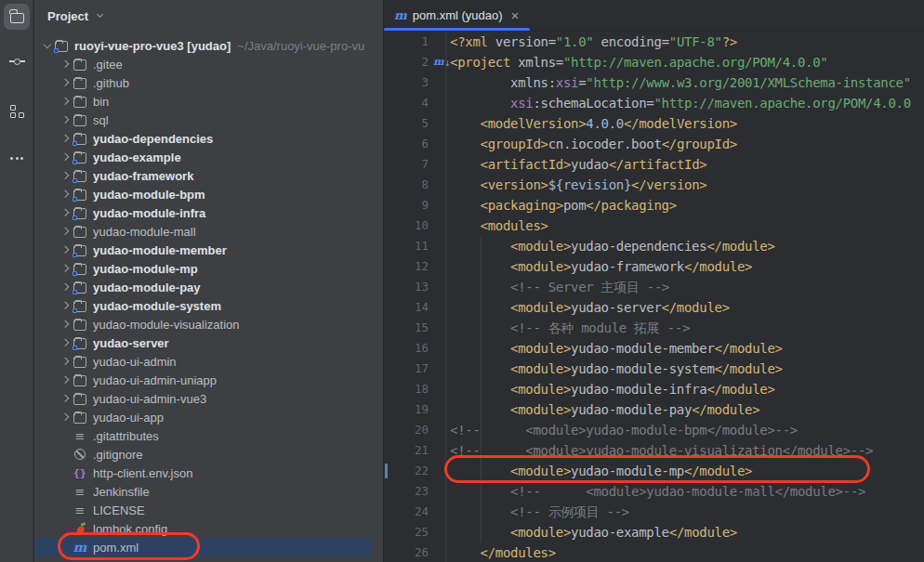  Describe the element at coordinates (208, 138) in the screenshot. I see `tree-item-yudao-dependencies: yudao-dependencies` at that location.